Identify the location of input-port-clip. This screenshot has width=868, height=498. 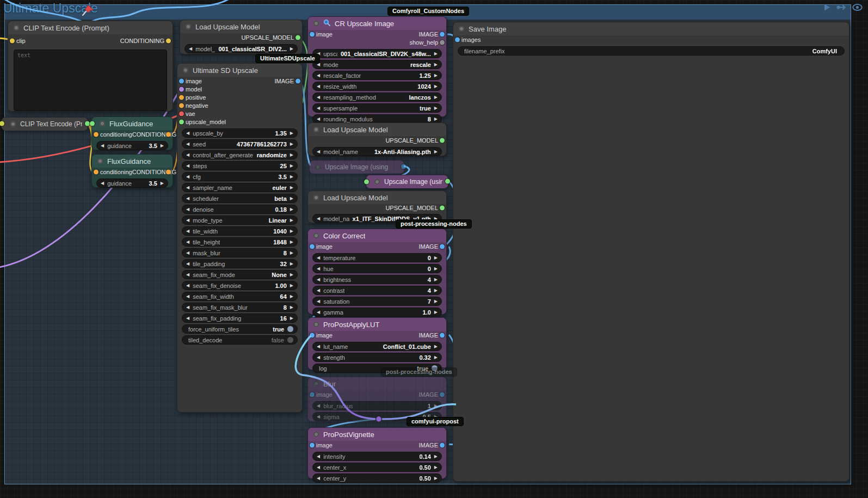
(12, 41).